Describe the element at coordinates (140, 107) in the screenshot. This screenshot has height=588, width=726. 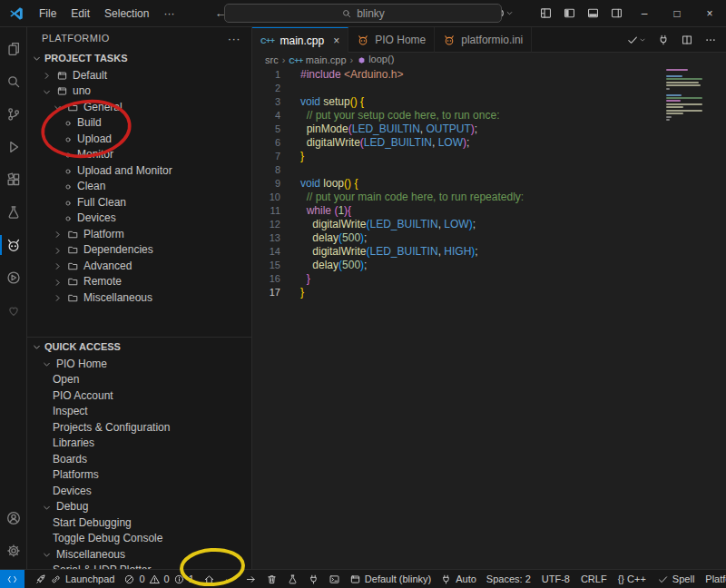
I see `tree-item-general: General` at that location.